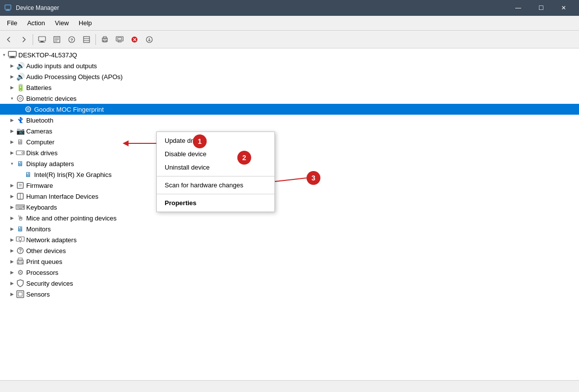 The image size is (579, 392). Describe the element at coordinates (216, 167) in the screenshot. I see `ctx-uninstall-device: Uninstall device` at that location.